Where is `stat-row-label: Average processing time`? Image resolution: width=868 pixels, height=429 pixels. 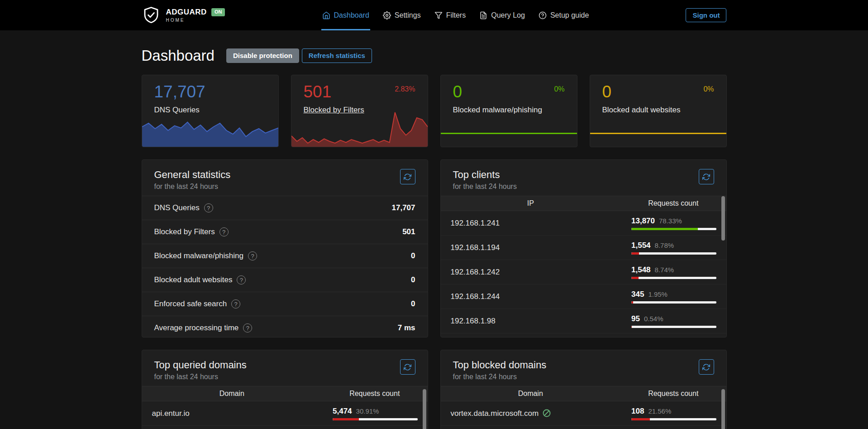
stat-row-label: Average processing time is located at coordinates (196, 328).